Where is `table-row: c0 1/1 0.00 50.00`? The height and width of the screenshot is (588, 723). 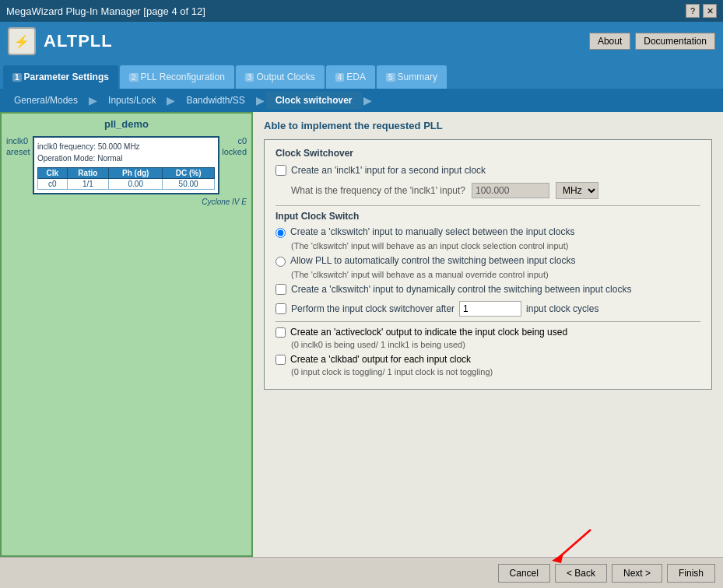
table-row: c0 1/1 0.00 50.00 is located at coordinates (126, 184).